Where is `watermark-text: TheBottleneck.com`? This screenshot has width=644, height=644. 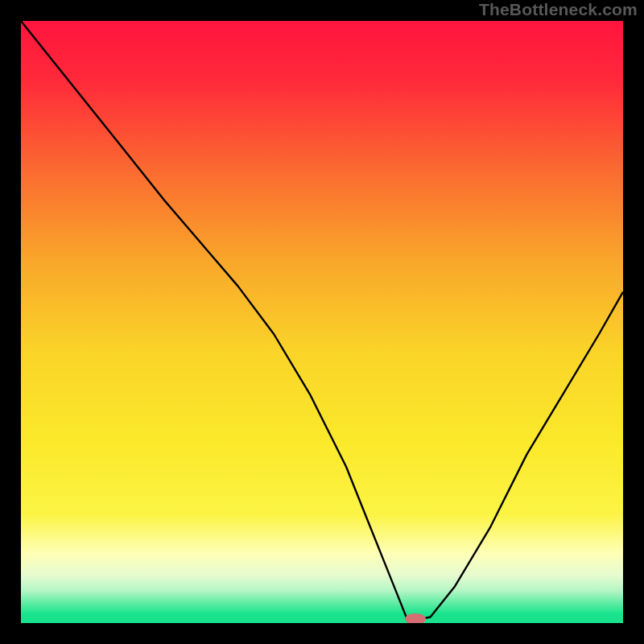
watermark-text: TheBottleneck.com is located at coordinates (559, 10).